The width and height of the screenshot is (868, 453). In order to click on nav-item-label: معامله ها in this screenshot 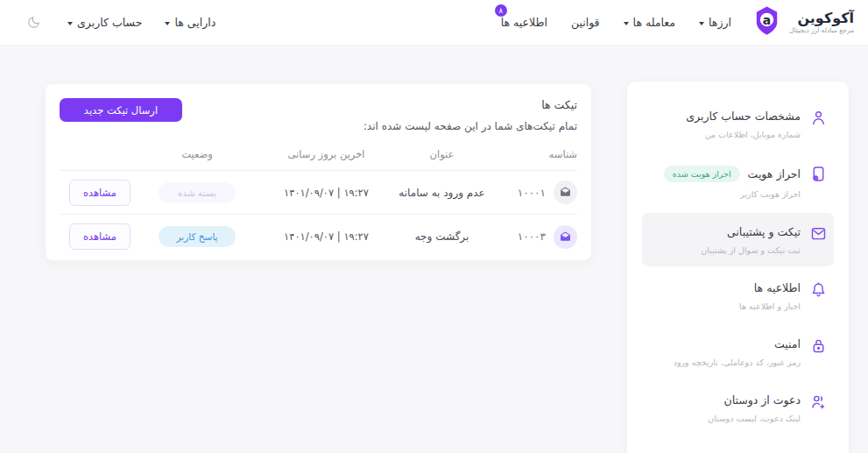, I will do `click(654, 23)`.